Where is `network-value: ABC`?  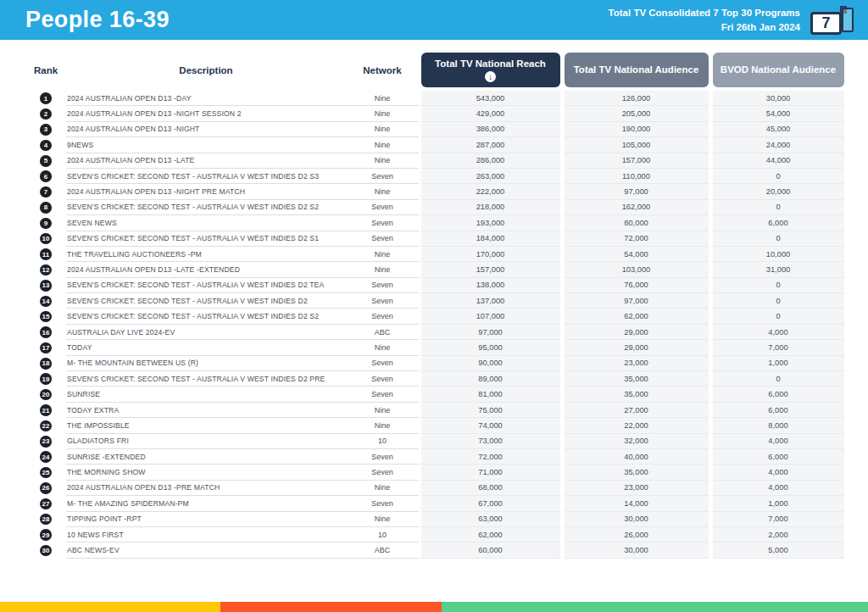 network-value: ABC is located at coordinates (382, 550).